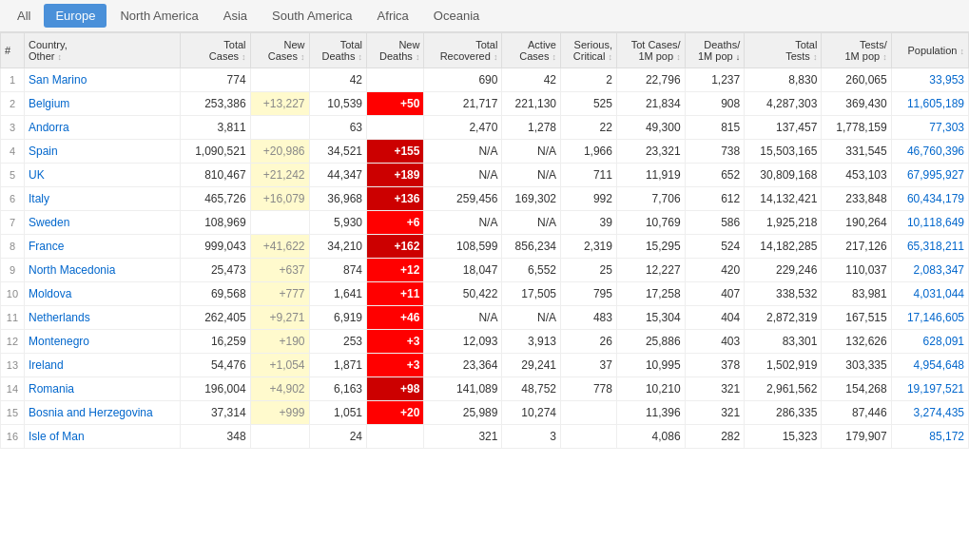  Describe the element at coordinates (715, 295) in the screenshot. I see `deaths-pop: 407` at that location.